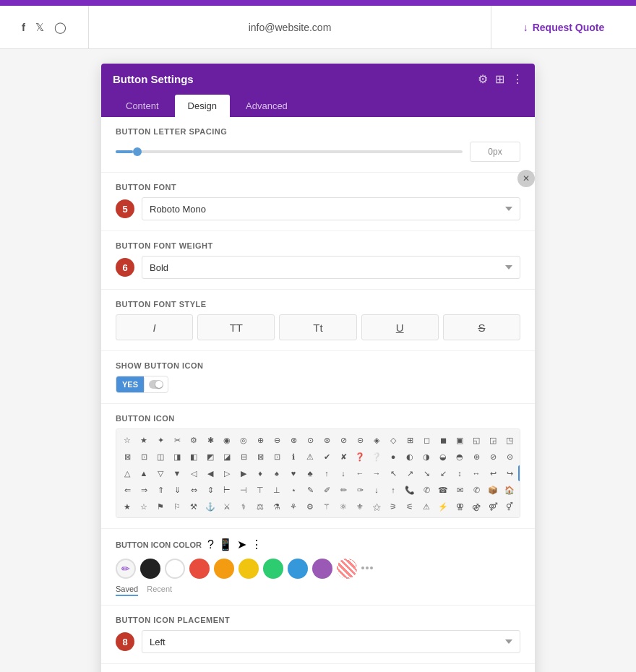  What do you see at coordinates (460, 473) in the screenshot?
I see `icon-cell: ↕` at bounding box center [460, 473].